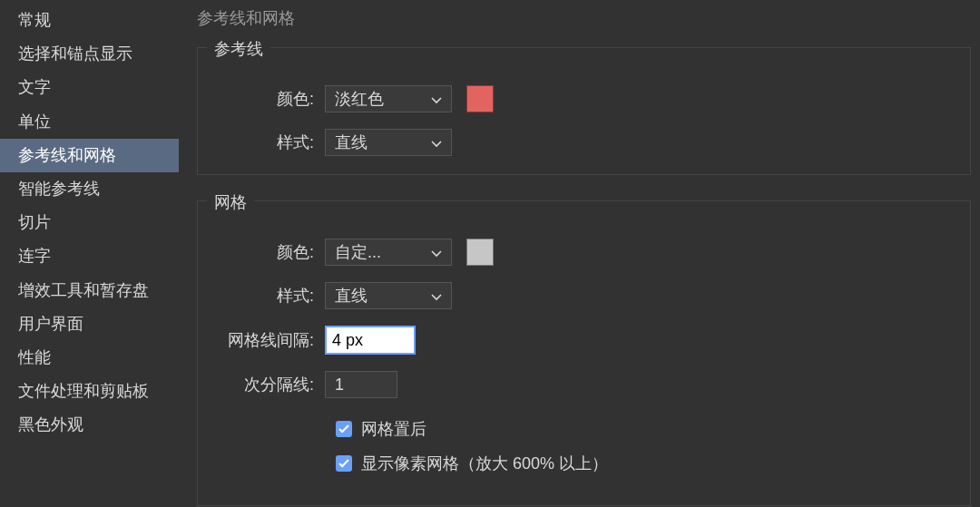 This screenshot has width=980, height=507. What do you see at coordinates (89, 87) in the screenshot?
I see `sidebar-item-type: 文字` at bounding box center [89, 87].